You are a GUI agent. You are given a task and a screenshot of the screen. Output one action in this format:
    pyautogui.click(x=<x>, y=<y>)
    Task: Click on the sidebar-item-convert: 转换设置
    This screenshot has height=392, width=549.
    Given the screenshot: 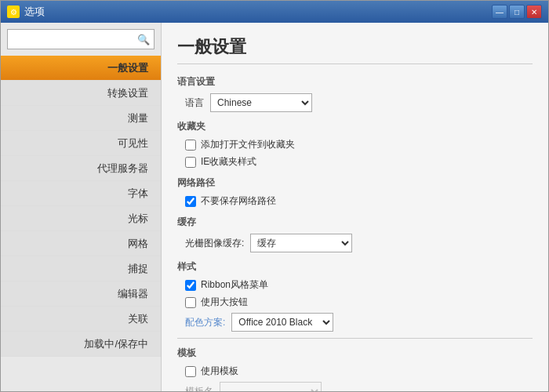 What is the action you would take?
    pyautogui.click(x=81, y=93)
    